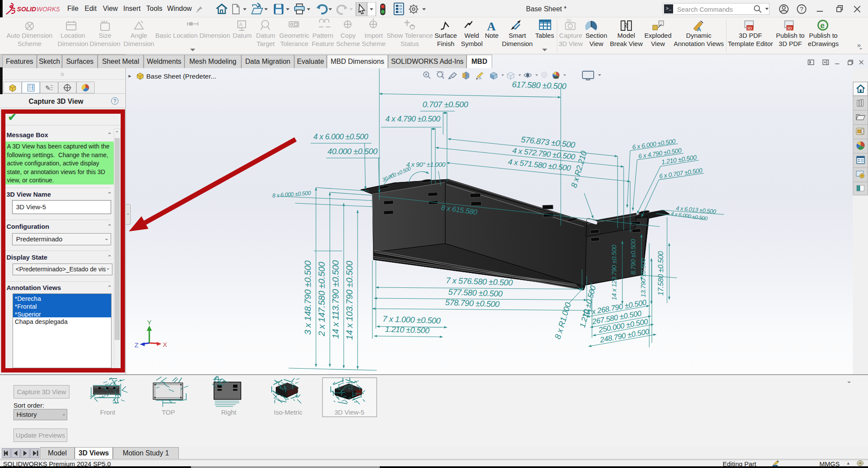  Describe the element at coordinates (413, 119) in the screenshot. I see `svg-text: 4 x 4.790 ±0.500` at that location.